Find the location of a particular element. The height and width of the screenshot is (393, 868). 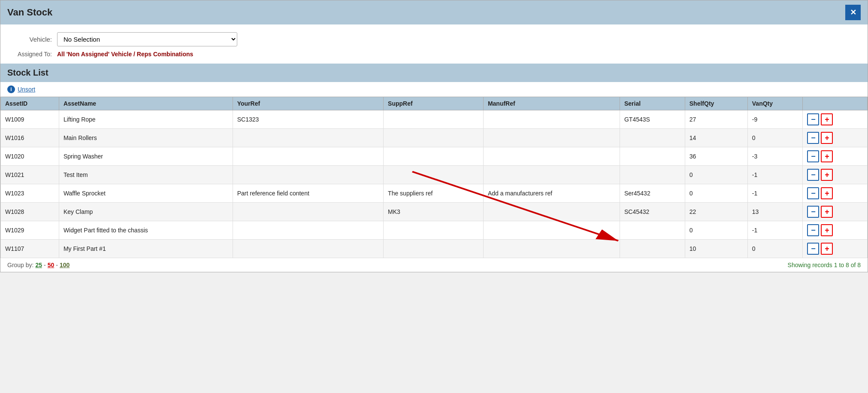

group-100-link: 100 is located at coordinates (64, 265).